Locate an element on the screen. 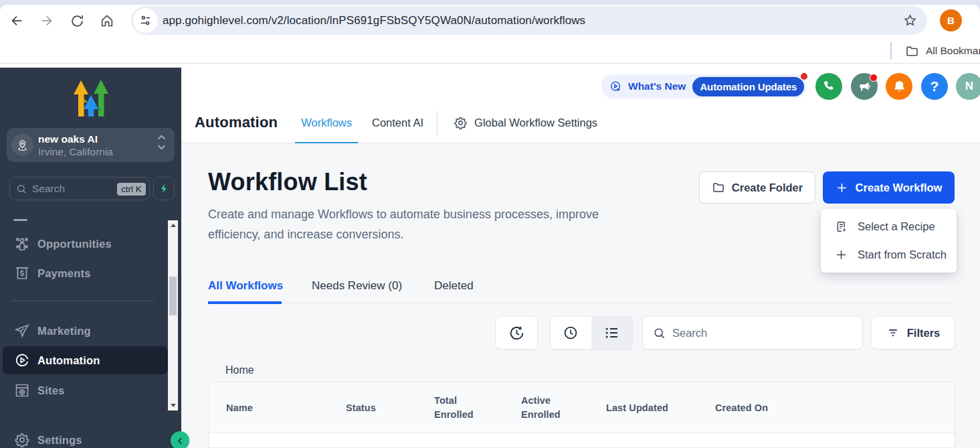 Image resolution: width=980 pixels, height=448 pixels. filters-label: Filters is located at coordinates (924, 333).